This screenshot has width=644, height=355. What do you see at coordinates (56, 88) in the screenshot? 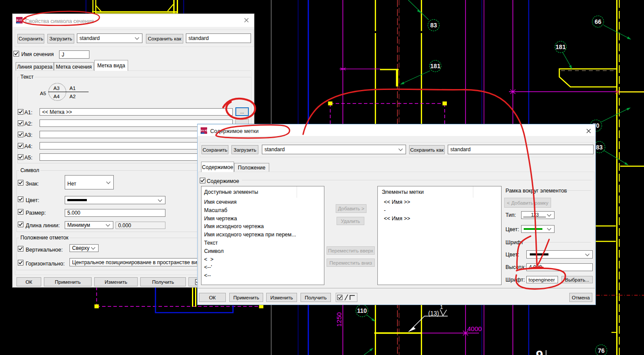
I see `svg-text: A3` at bounding box center [56, 88].